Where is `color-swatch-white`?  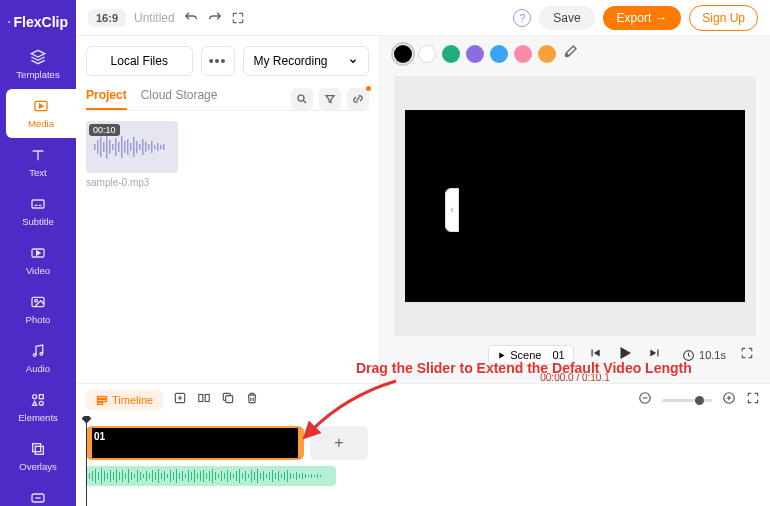
color-swatch-white is located at coordinates (427, 54).